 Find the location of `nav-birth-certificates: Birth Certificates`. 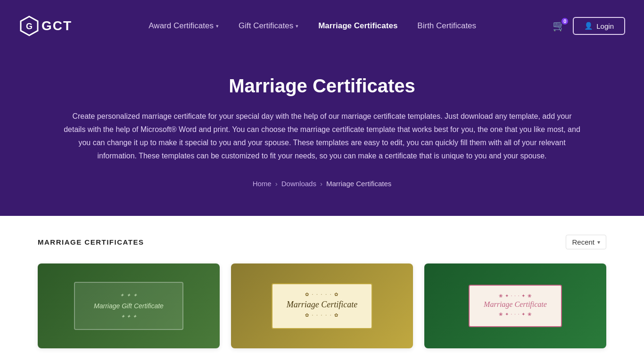

nav-birth-certificates: Birth Certificates is located at coordinates (447, 26).